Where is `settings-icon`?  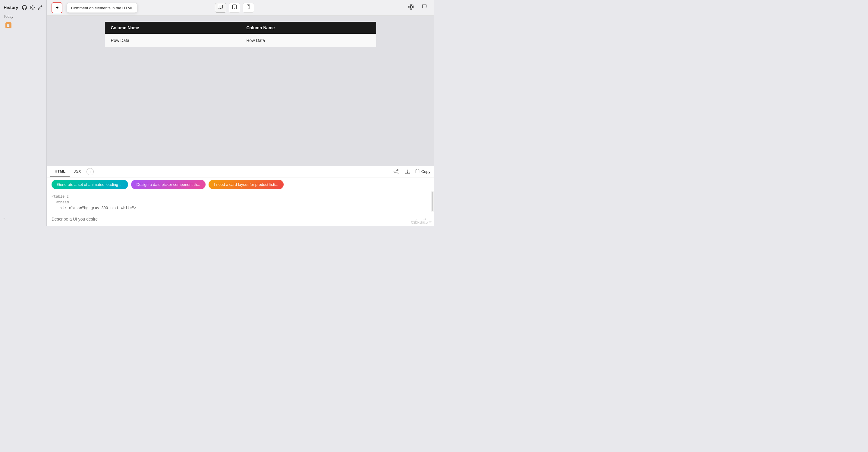
settings-icon is located at coordinates (32, 7).